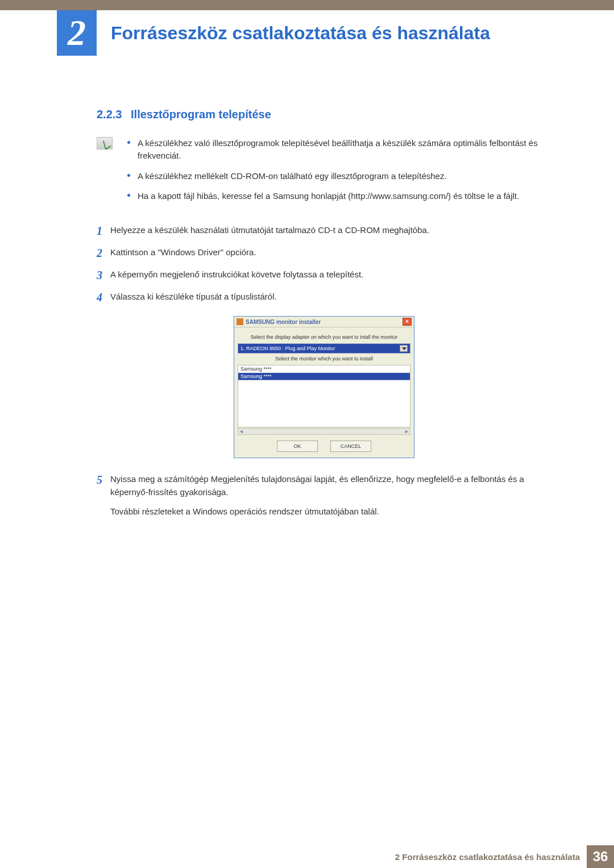 The width and height of the screenshot is (614, 868). Describe the element at coordinates (103, 485) in the screenshot. I see `step-number: 5` at that location.